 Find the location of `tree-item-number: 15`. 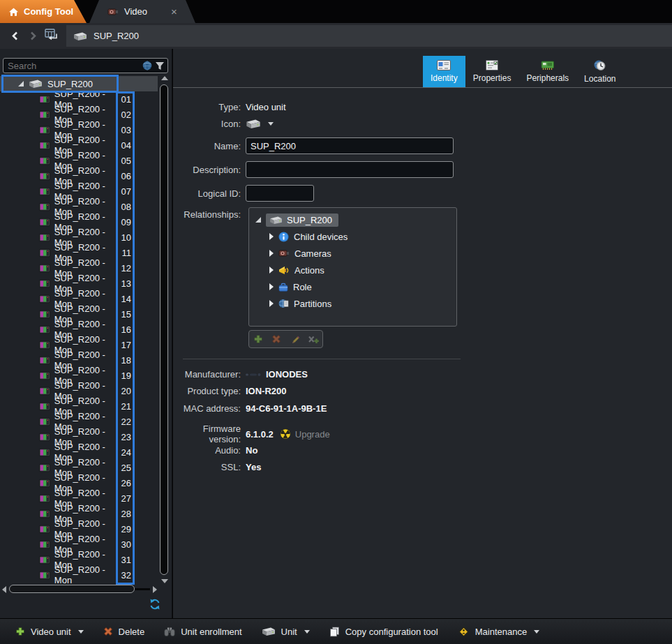

tree-item-number: 15 is located at coordinates (126, 314).